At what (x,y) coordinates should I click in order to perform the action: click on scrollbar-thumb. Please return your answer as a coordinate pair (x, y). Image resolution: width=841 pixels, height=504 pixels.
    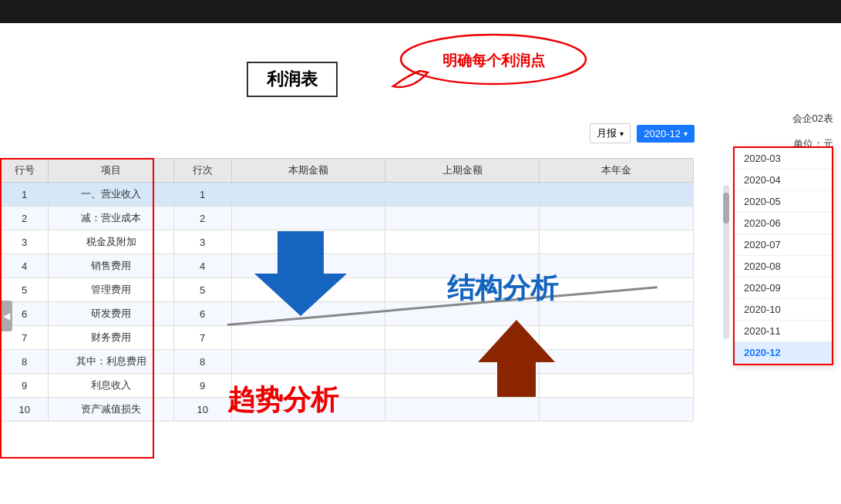
    Looking at the image, I should click on (726, 208).